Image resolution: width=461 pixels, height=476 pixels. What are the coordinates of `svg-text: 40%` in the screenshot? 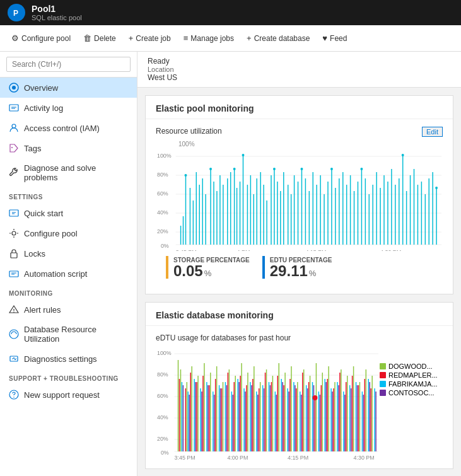 It's located at (163, 212).